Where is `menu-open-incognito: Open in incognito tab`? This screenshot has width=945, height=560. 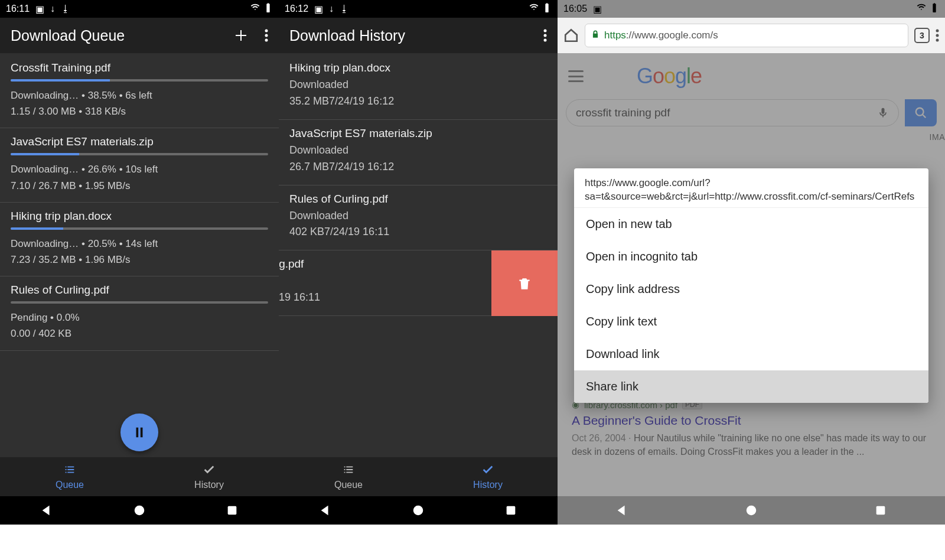 menu-open-incognito: Open in incognito tab is located at coordinates (751, 256).